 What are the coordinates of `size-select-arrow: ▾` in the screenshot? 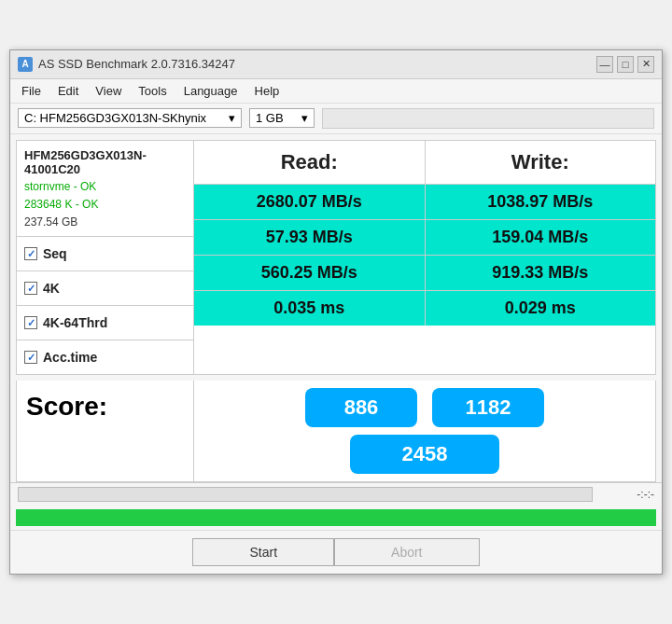 It's located at (304, 118).